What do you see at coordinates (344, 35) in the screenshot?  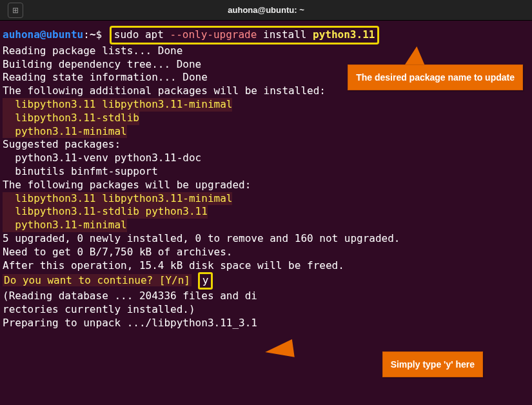 I see `cmd-package: python3.11` at bounding box center [344, 35].